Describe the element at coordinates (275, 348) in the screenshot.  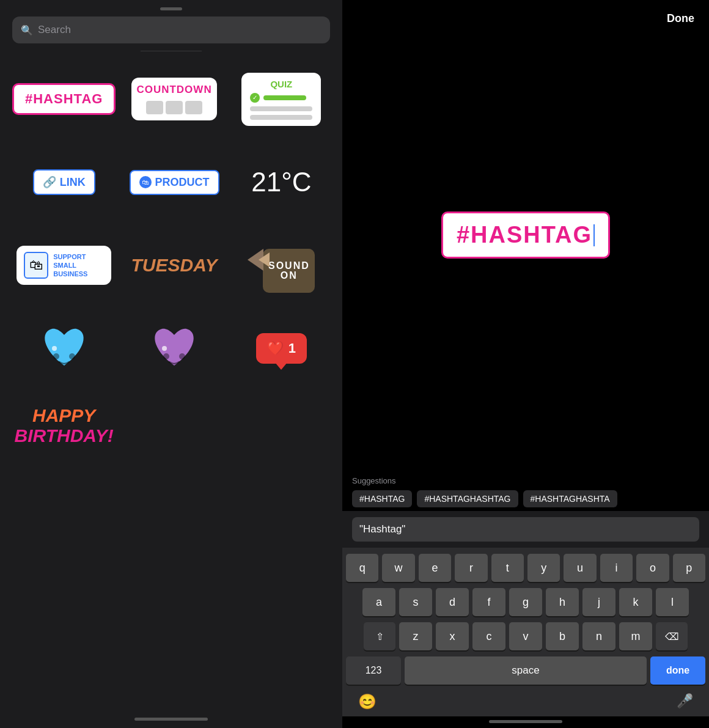
I see `like-heart-icon: ❤️` at that location.